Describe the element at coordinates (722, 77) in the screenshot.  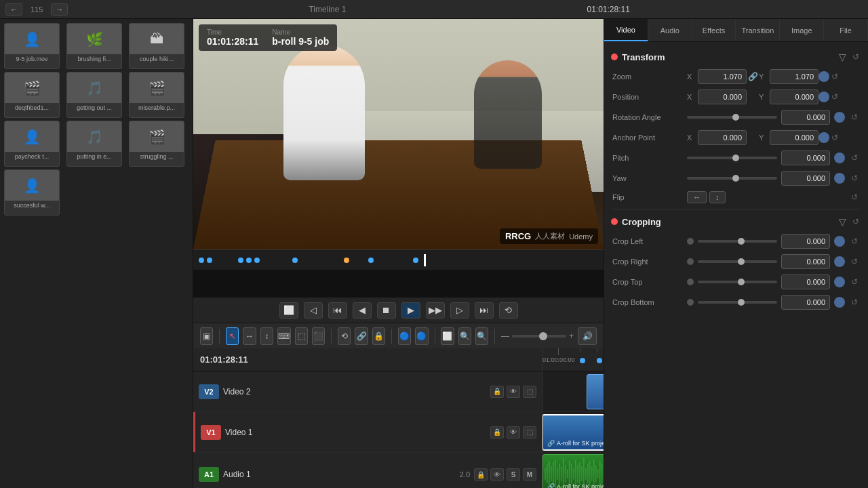
I see `zoom-x-input` at that location.